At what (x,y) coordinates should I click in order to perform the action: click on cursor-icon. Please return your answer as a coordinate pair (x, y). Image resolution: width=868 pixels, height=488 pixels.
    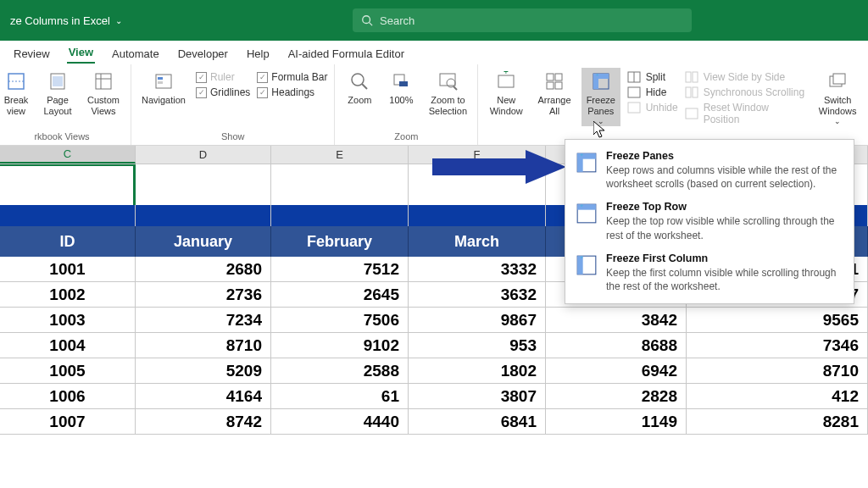
    Looking at the image, I should click on (601, 130).